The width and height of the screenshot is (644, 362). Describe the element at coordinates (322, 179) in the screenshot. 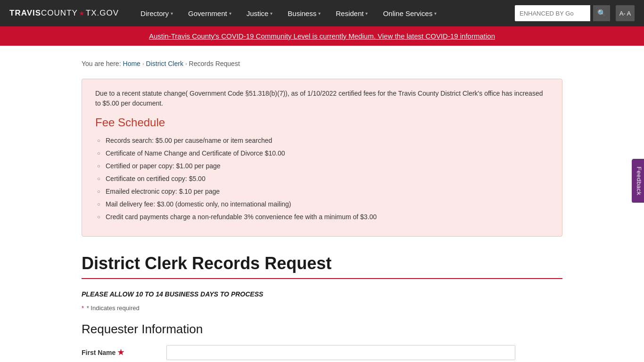

I see `list-item: Certificate on certified copy: $5.00` at that location.